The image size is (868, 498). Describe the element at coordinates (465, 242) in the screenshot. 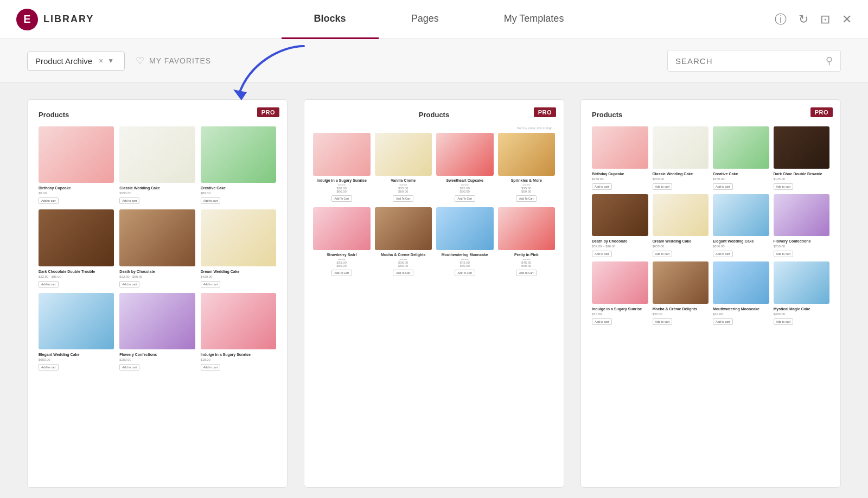

I see `list-item: Mouthwatering Mooncake ====$42.00$60.00 …` at that location.